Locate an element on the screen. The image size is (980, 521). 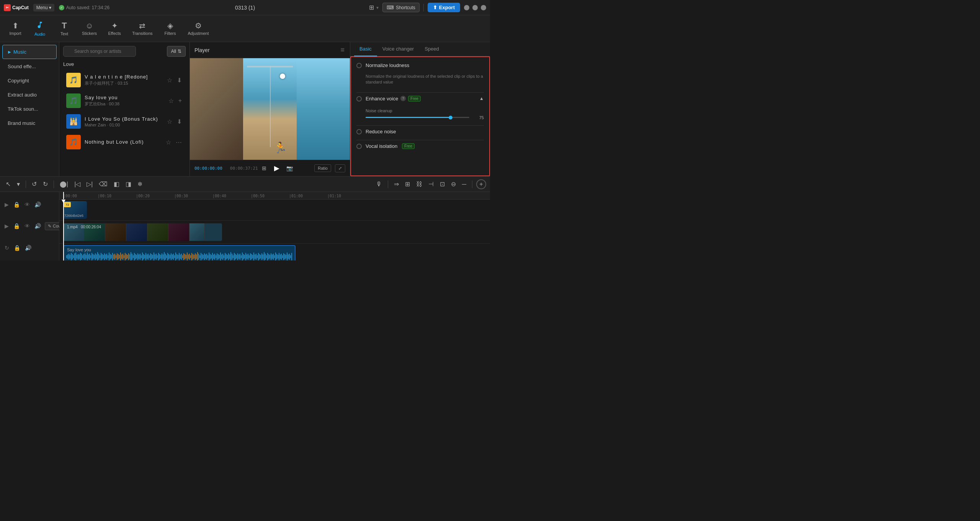
play-button: ▶ is located at coordinates (277, 168).